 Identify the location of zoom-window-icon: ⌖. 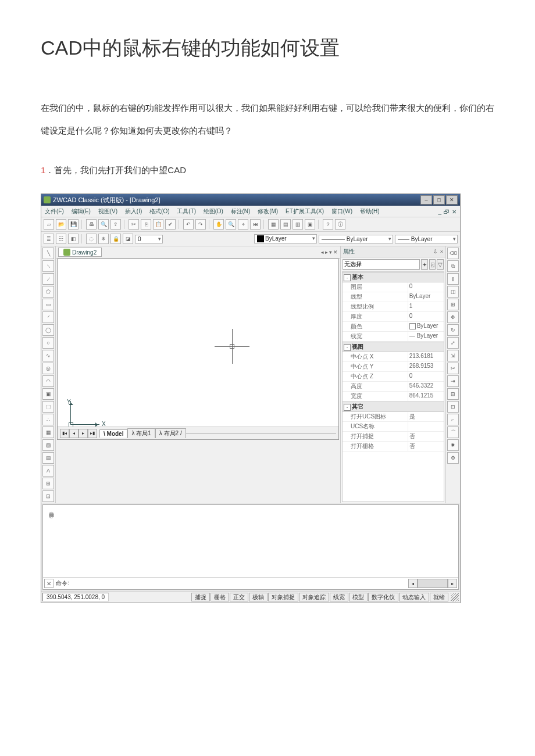
(243, 224).